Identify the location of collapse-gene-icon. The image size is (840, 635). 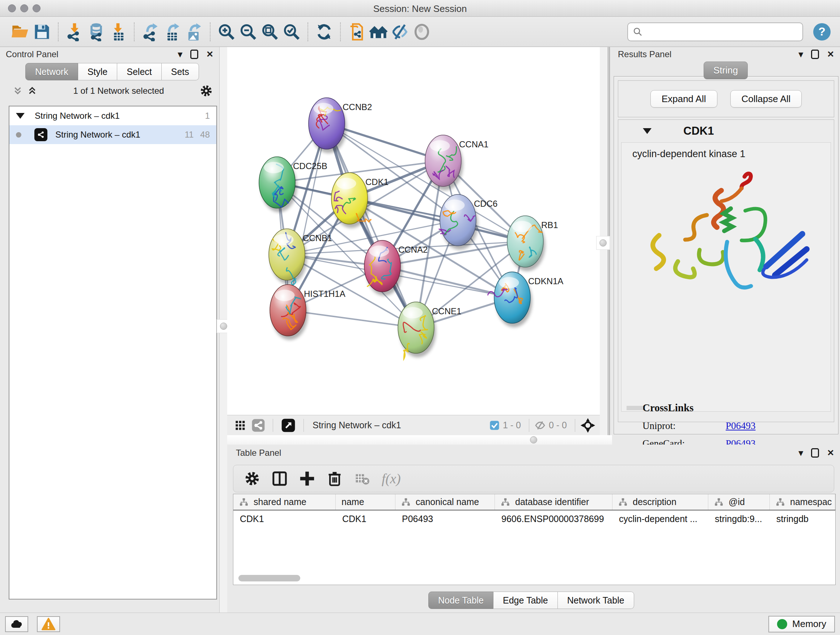
(647, 131).